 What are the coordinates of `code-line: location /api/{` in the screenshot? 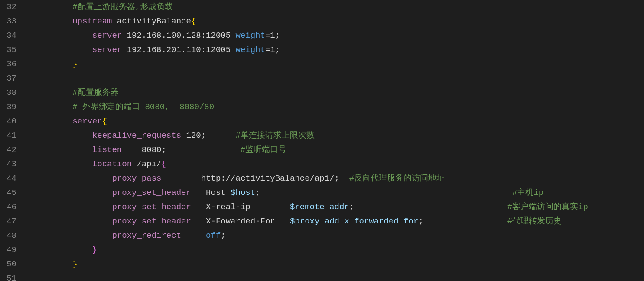 It's located at (338, 165).